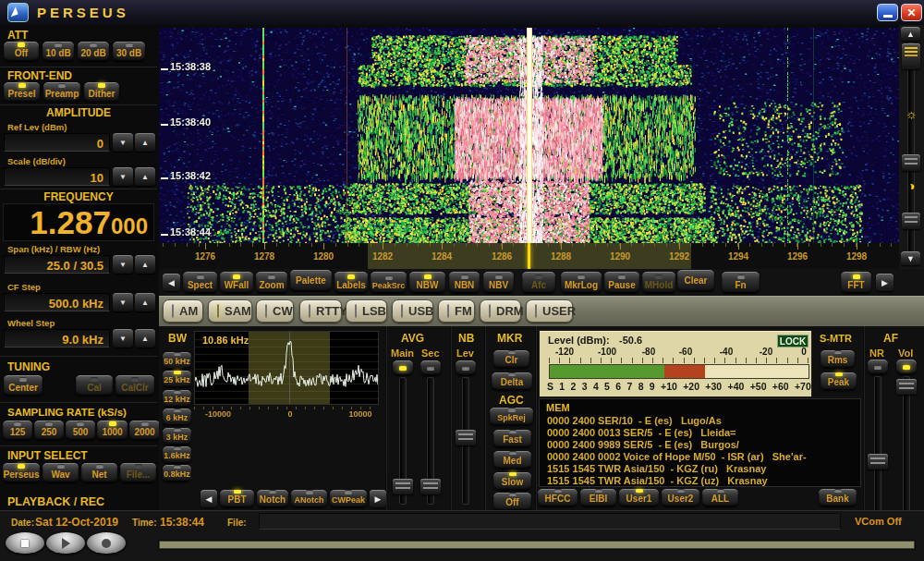 Image resolution: width=924 pixels, height=561 pixels. I want to click on cf-step-up-button: ▲, so click(145, 302).